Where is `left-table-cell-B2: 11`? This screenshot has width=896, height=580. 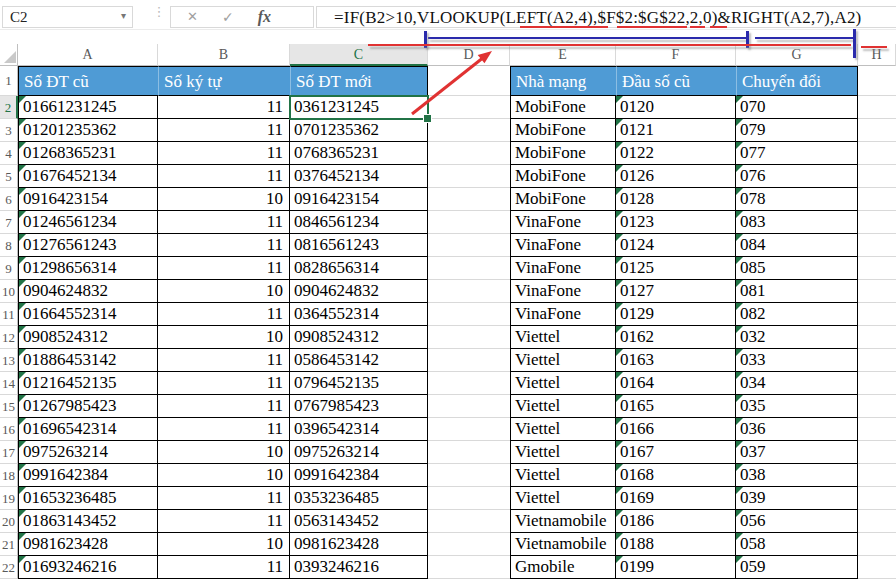 left-table-cell-B2: 11 is located at coordinates (224, 108).